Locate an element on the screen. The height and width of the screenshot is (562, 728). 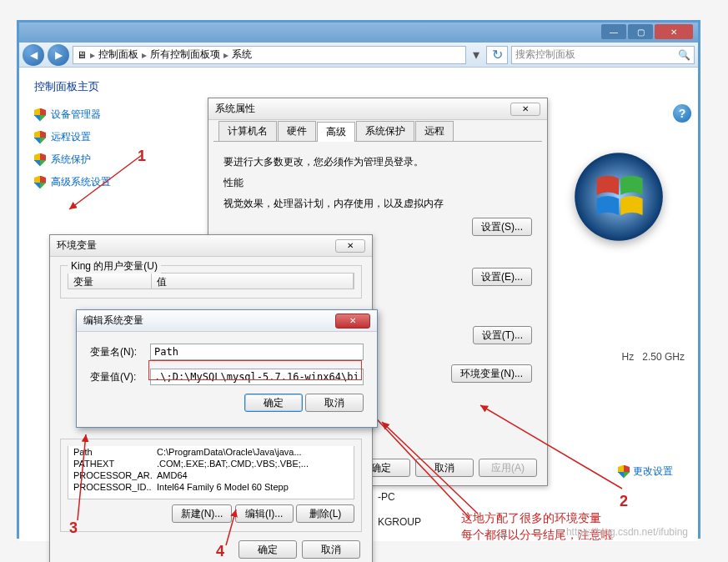
variable-name-input is located at coordinates (257, 352).